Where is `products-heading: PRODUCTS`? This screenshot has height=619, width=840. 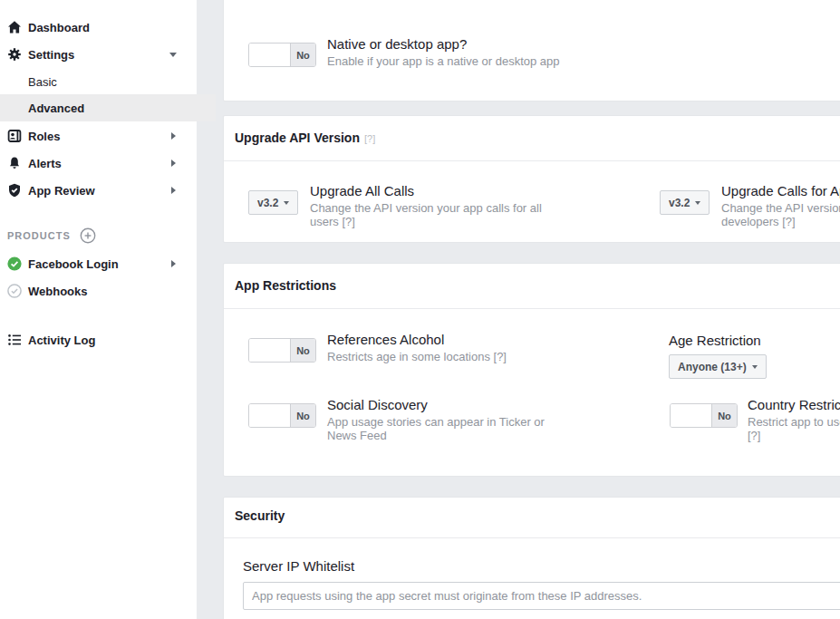 products-heading: PRODUCTS is located at coordinates (39, 236).